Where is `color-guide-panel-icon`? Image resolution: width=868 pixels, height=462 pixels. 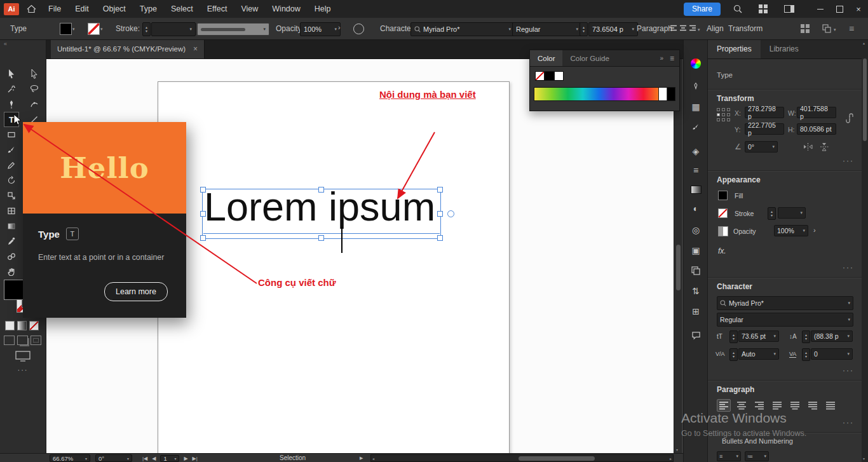 color-guide-panel-icon is located at coordinates (696, 86).